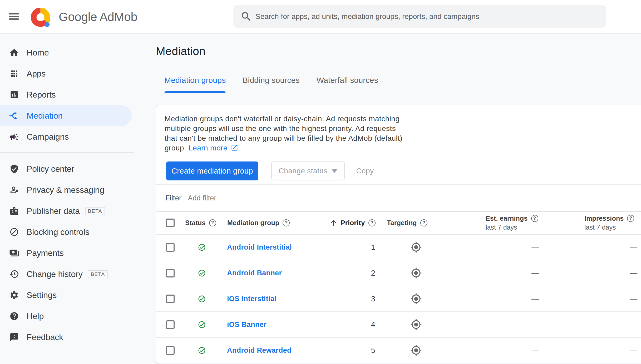 The height and width of the screenshot is (364, 641). What do you see at coordinates (195, 223) in the screenshot?
I see `column-status: Status` at bounding box center [195, 223].